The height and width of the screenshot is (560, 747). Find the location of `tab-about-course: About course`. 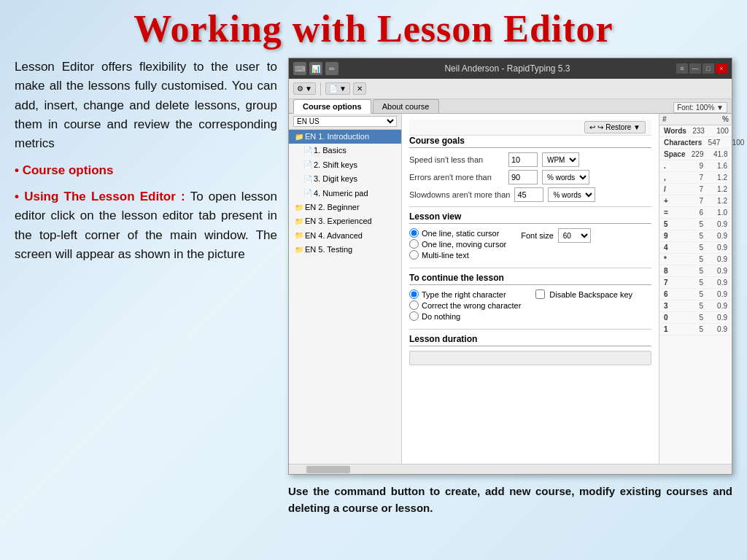

tab-about-course: About course is located at coordinates (406, 106).